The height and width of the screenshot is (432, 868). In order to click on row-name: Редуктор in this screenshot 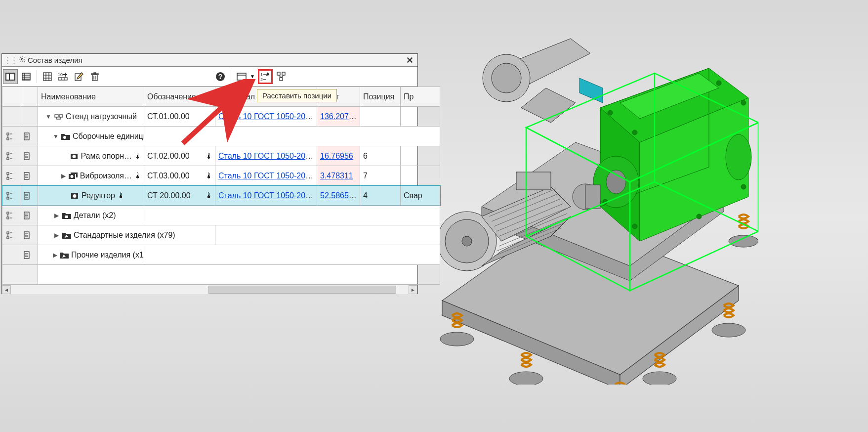, I will do `click(98, 196)`.